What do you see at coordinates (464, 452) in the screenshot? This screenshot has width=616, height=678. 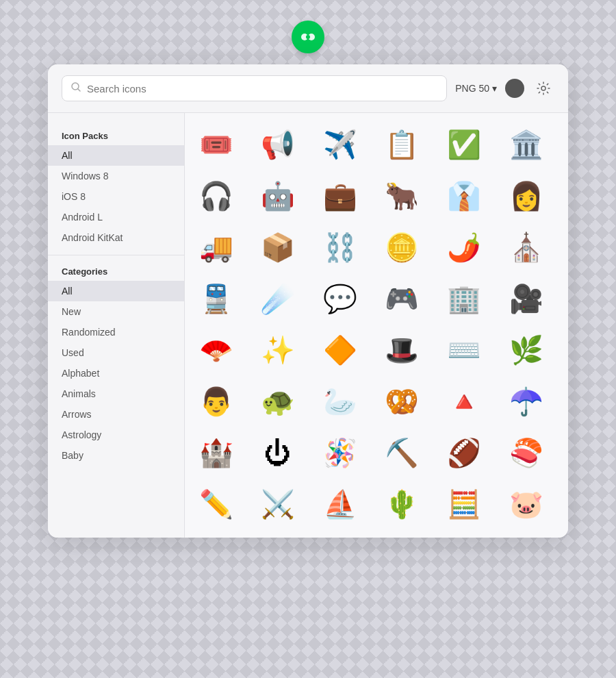 I see `icon-football: 🏈` at bounding box center [464, 452].